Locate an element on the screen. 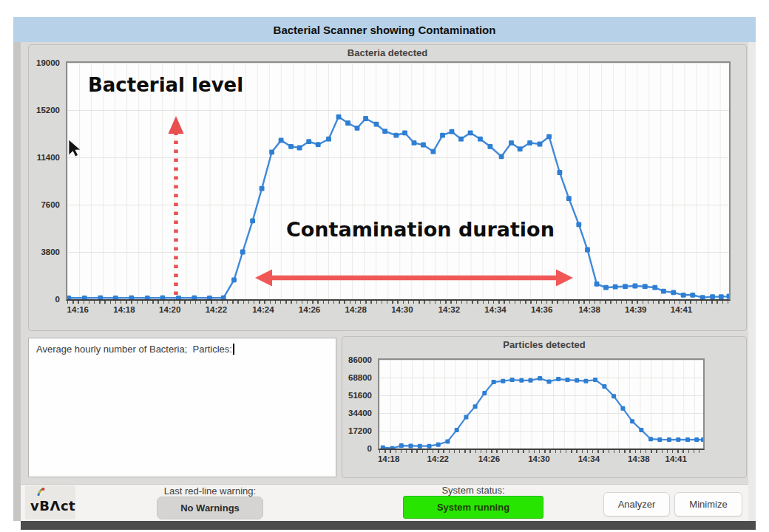  window-right-border is located at coordinates (752, 282).